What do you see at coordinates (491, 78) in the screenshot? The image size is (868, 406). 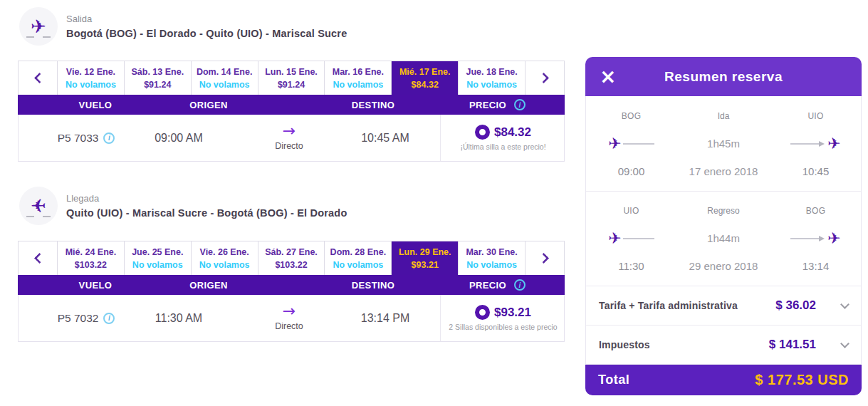 I see `salida-date-cell: Jue. 18 Ene. No volamos` at bounding box center [491, 78].